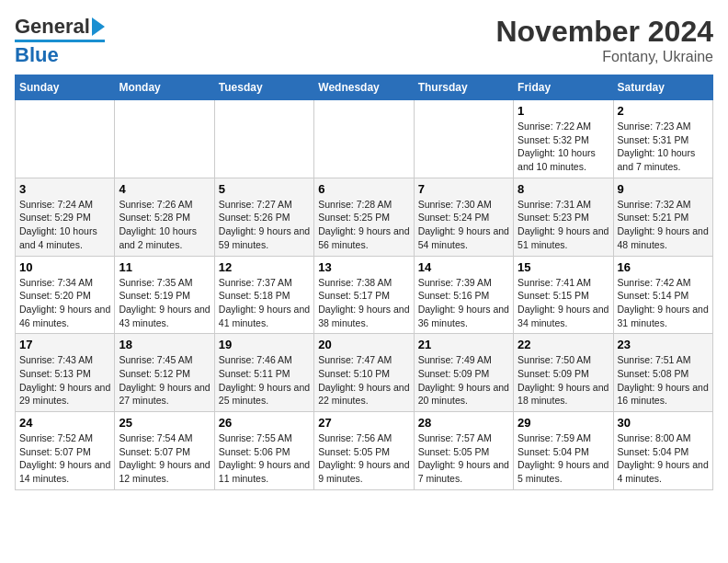 The height and width of the screenshot is (563, 728). Describe the element at coordinates (663, 88) in the screenshot. I see `calendar-day-header: Saturday` at that location.